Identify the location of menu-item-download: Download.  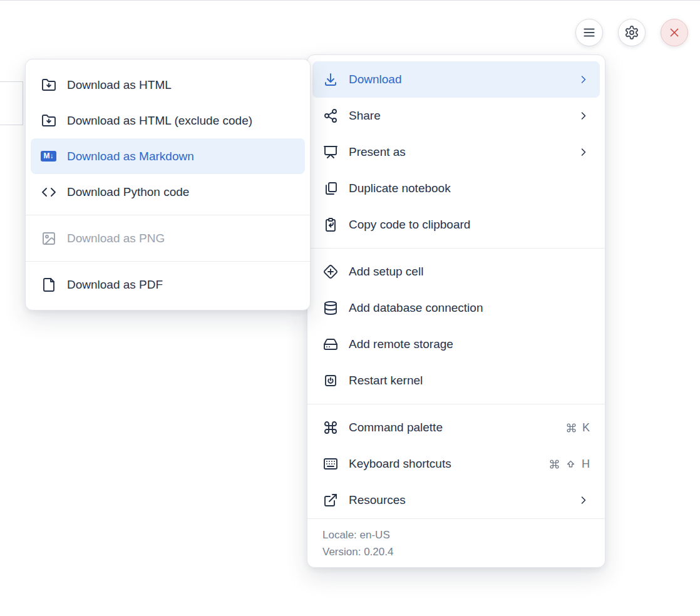
(456, 80).